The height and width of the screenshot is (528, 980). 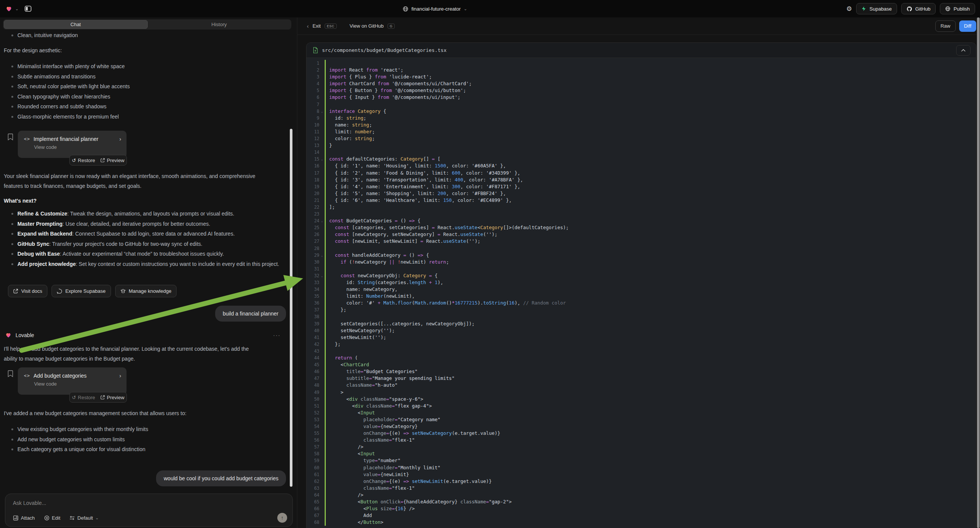 What do you see at coordinates (641, 372) in the screenshot?
I see `code-line: 46 title="Budget Categories"` at bounding box center [641, 372].